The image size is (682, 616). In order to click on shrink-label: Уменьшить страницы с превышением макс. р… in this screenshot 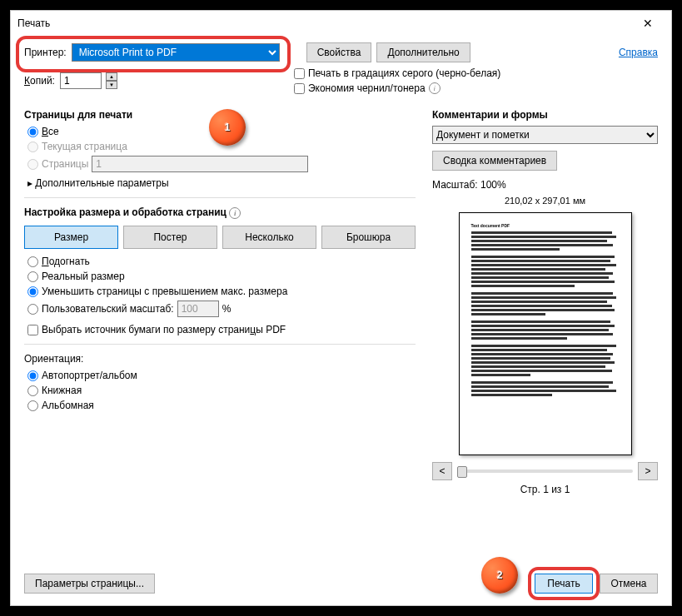, I will do `click(165, 291)`.